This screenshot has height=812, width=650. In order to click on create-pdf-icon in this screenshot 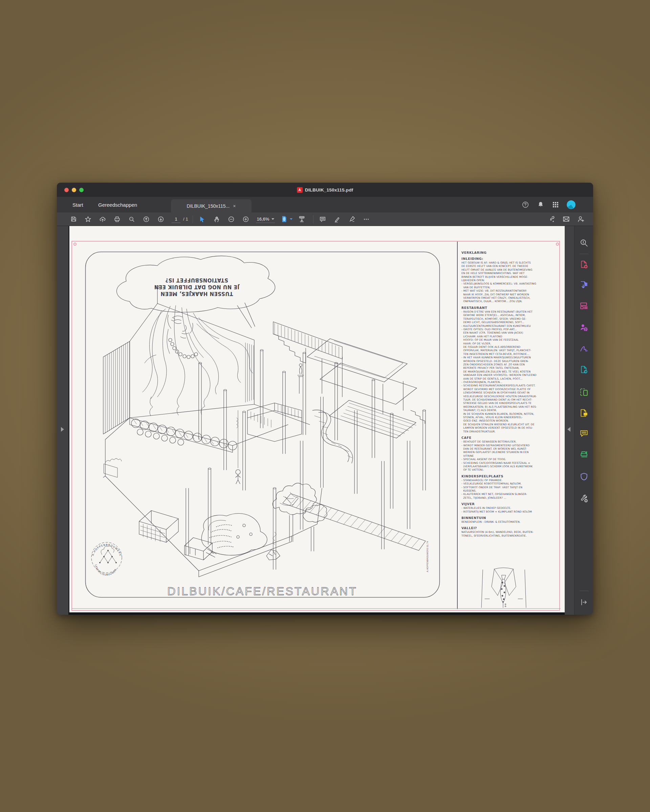, I will do `click(584, 264)`.